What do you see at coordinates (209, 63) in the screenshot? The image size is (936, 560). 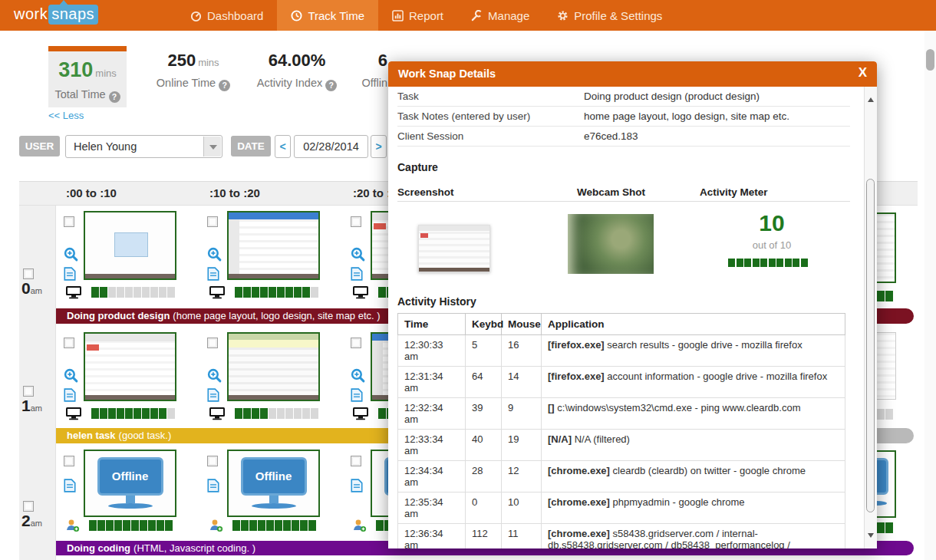 I see `online-time-unit: mins` at bounding box center [209, 63].